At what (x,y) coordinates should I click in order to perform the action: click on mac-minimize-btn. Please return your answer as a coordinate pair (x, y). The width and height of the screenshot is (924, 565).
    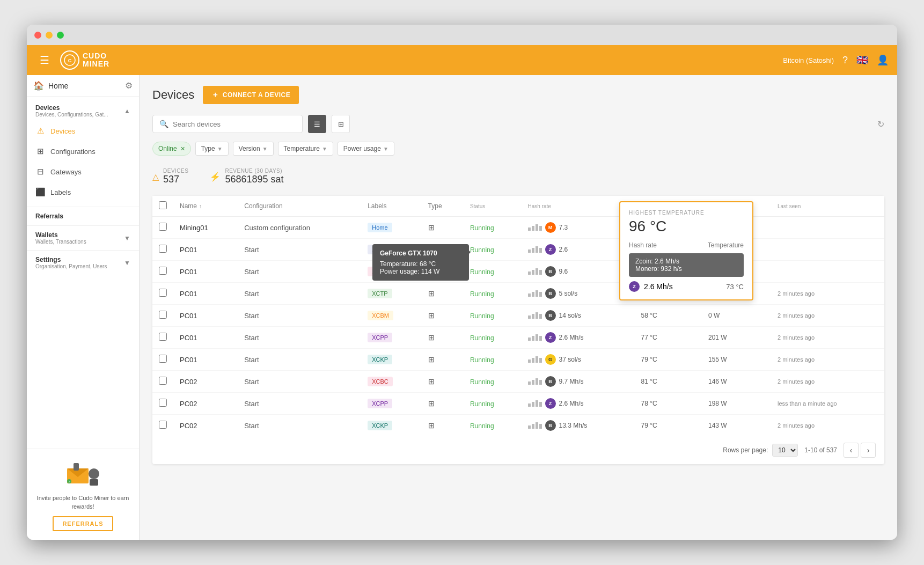
    Looking at the image, I should click on (49, 35).